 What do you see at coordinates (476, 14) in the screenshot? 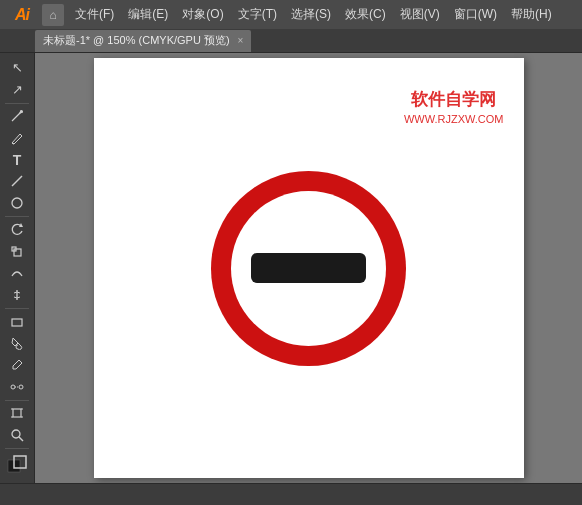
I see `menu-item-w: 窗口(W)` at bounding box center [476, 14].